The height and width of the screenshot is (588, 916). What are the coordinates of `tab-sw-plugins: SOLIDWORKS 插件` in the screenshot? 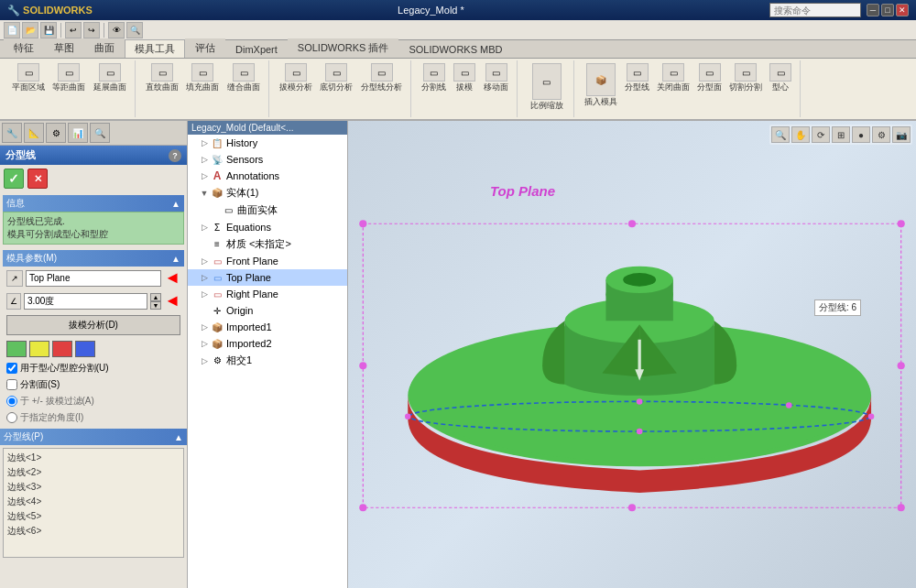 It's located at (344, 48).